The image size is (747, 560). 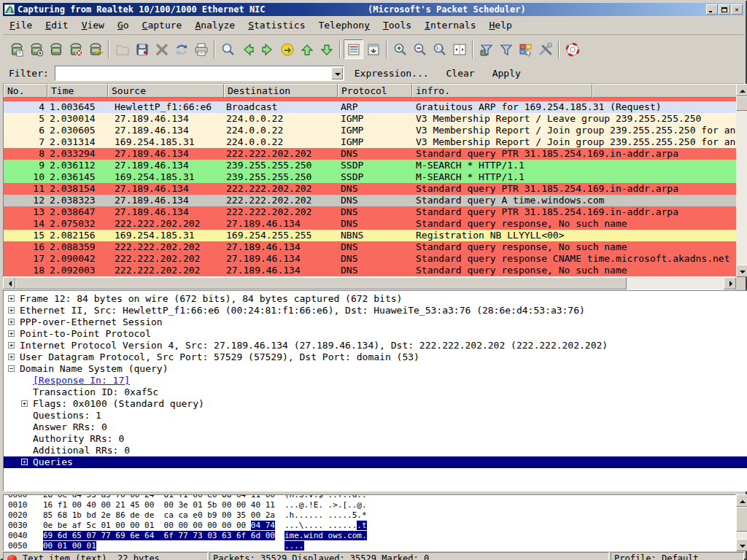 What do you see at coordinates (450, 25) in the screenshot?
I see `menu-internals: Internals` at bounding box center [450, 25].